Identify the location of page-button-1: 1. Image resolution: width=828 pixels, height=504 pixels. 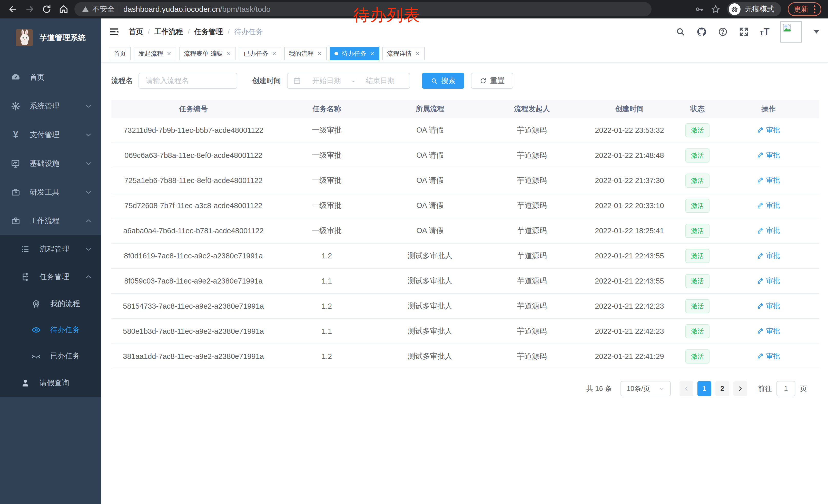
(704, 389).